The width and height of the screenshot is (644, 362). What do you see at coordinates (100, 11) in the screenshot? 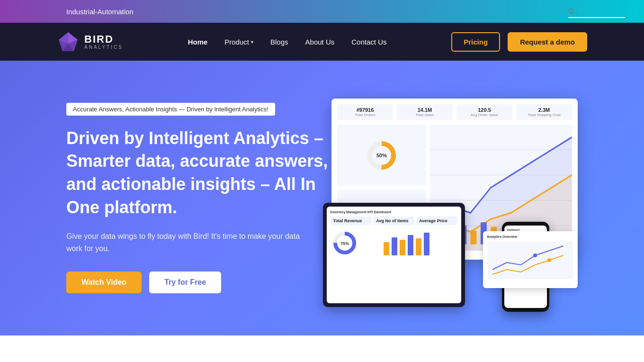
I see `banner-text: Industrial-Automation` at bounding box center [100, 11].